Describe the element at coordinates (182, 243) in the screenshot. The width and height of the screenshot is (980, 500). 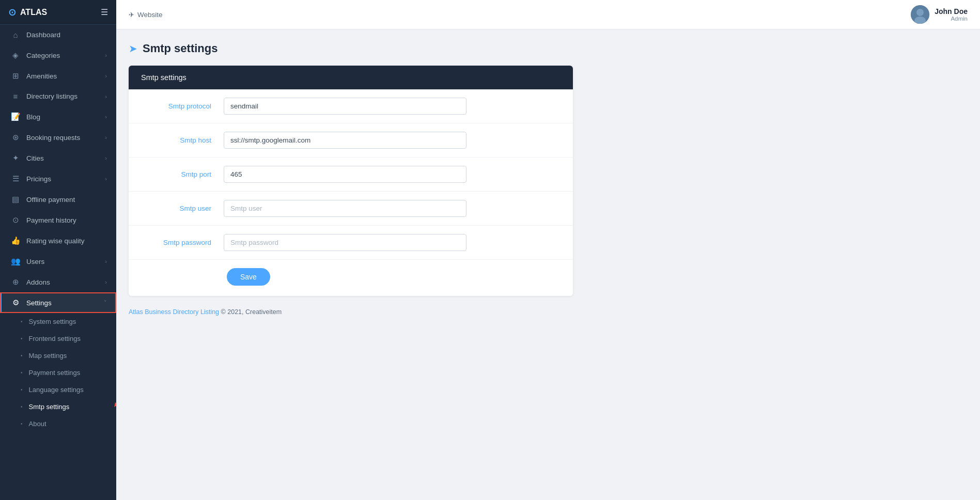
I see `smtp-password-label: Smtp password` at that location.